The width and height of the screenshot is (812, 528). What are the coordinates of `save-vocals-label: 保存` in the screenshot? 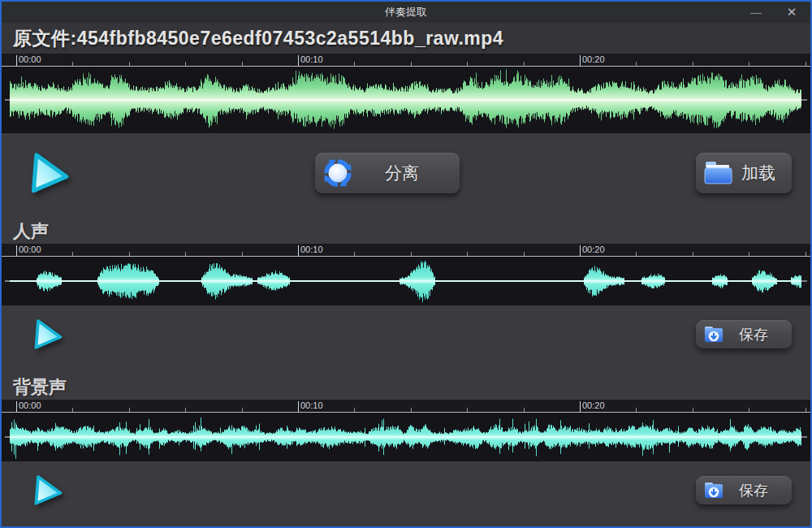 It's located at (754, 335).